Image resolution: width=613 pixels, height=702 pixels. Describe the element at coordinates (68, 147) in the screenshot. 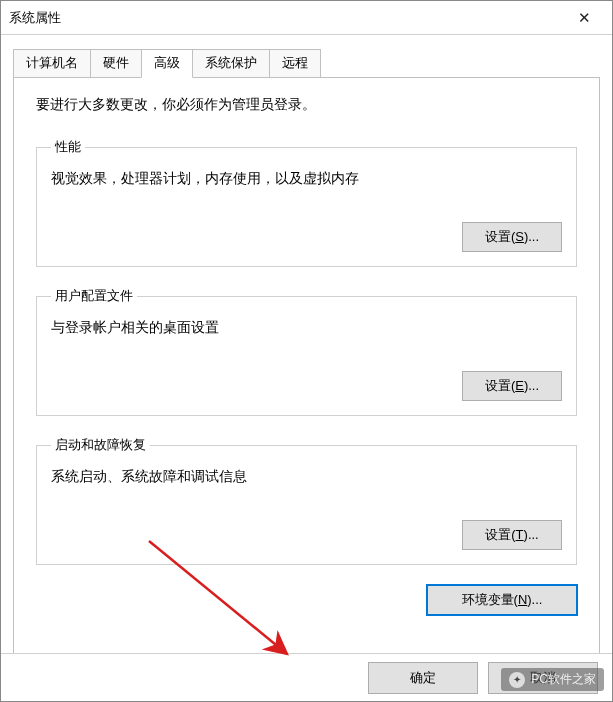

I see `performance-legend: 性能` at that location.